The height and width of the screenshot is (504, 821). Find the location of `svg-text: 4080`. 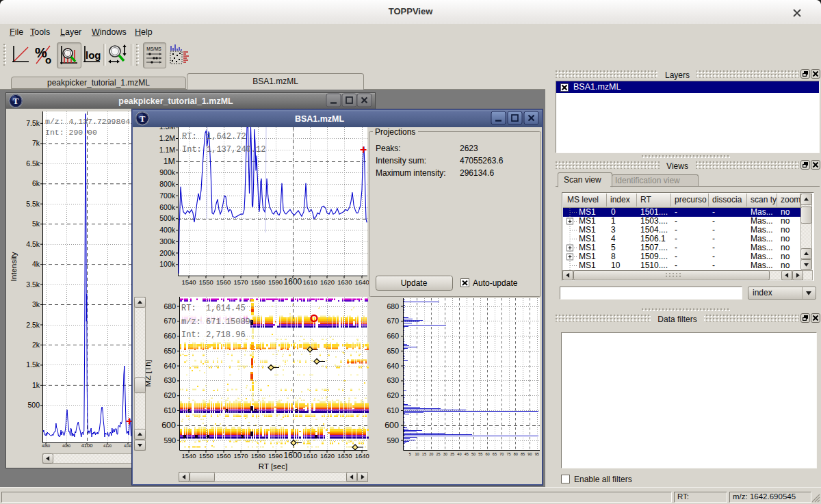

svg-text: 4080 is located at coordinates (66, 446).